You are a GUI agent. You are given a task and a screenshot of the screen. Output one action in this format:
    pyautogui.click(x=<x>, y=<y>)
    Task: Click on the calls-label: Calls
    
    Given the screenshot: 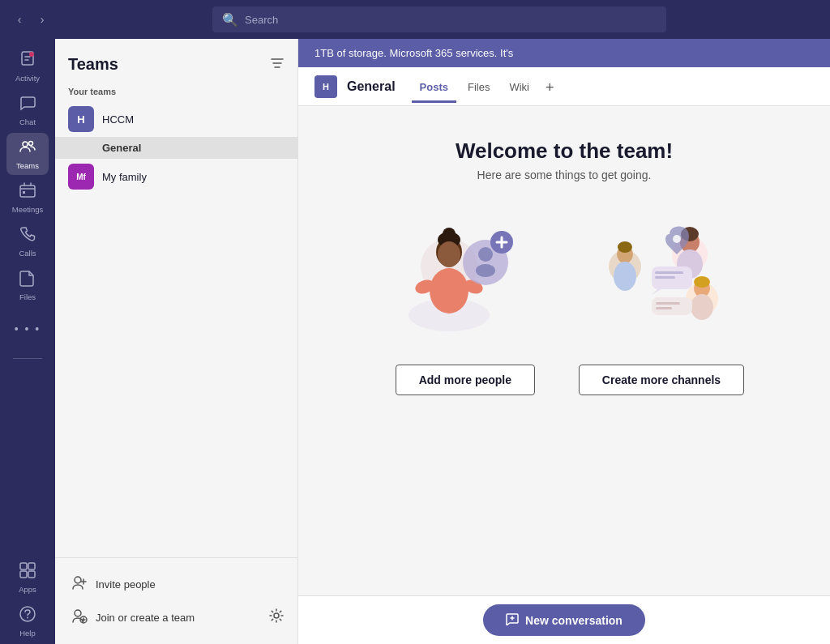 What is the action you would take?
    pyautogui.click(x=28, y=253)
    